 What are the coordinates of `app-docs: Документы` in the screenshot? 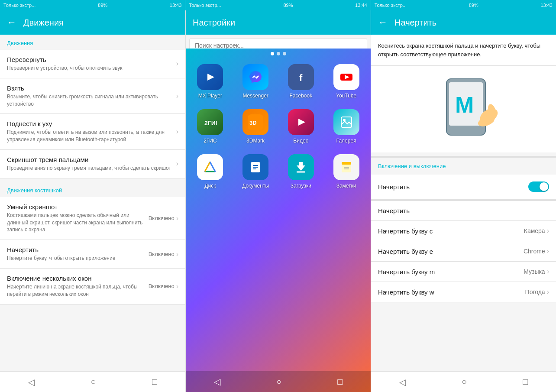 It's located at (255, 172).